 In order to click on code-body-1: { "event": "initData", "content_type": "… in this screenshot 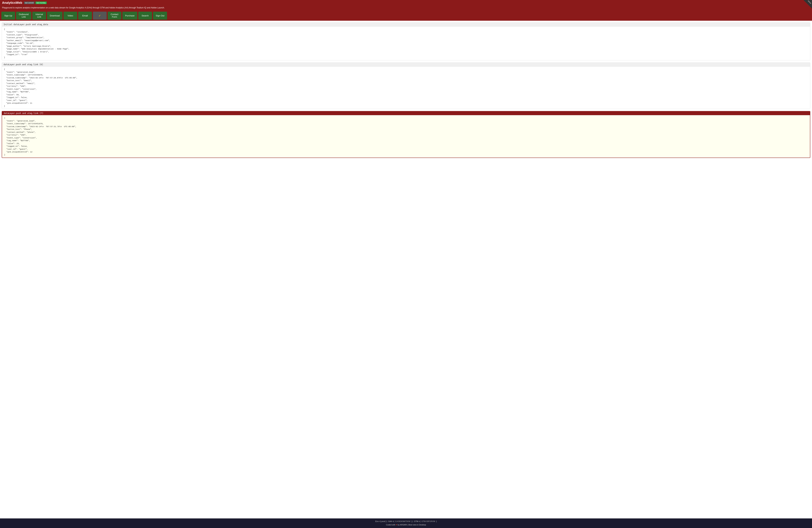, I will do `click(406, 44)`.